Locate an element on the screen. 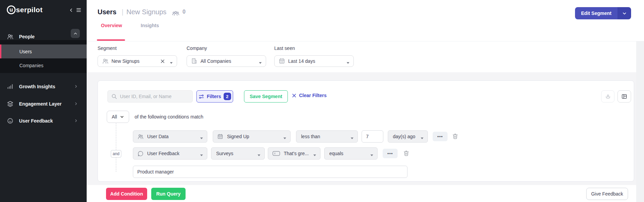 Image resolution: width=644 pixels, height=202 pixels. sidebar: u serpilot People Us is located at coordinates (43, 101).